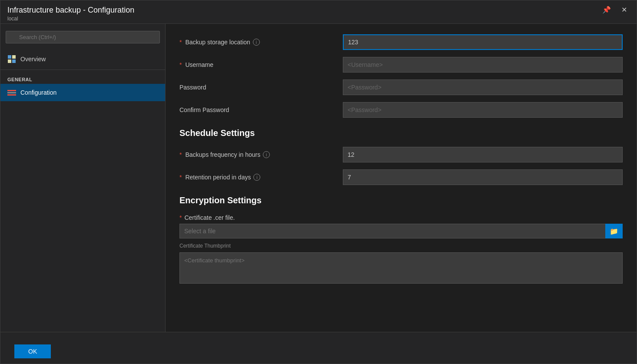 The height and width of the screenshot is (364, 637). I want to click on file-select-input, so click(392, 231).